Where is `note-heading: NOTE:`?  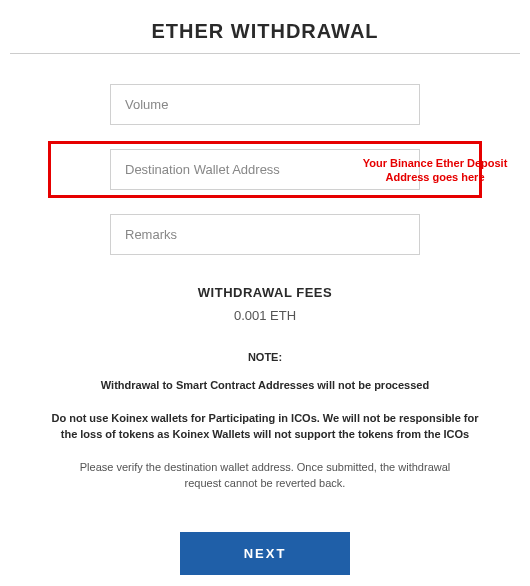 note-heading: NOTE: is located at coordinates (265, 357).